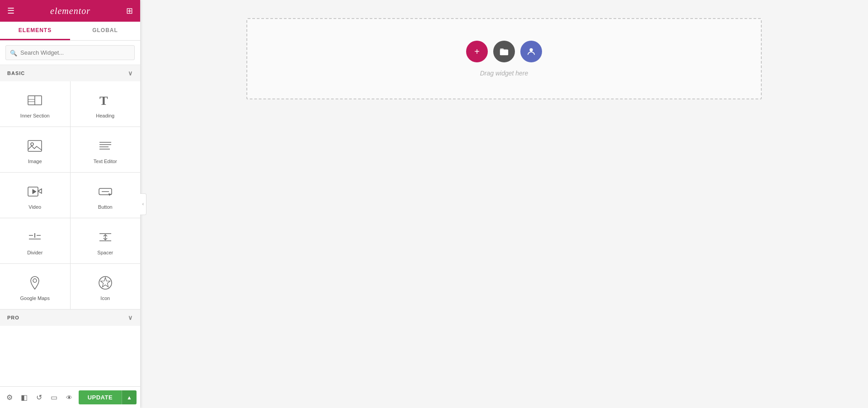 The width and height of the screenshot is (868, 408). What do you see at coordinates (105, 298) in the screenshot?
I see `widget-icon-label: Icon` at bounding box center [105, 298].